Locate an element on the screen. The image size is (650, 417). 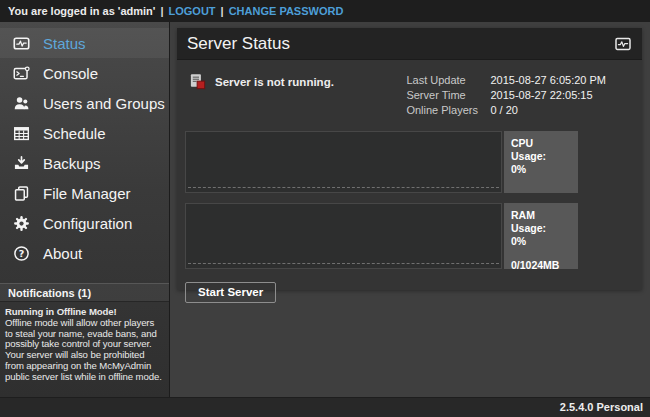
sidebar-item-users-and-groups: Users and Groups is located at coordinates (84, 103).